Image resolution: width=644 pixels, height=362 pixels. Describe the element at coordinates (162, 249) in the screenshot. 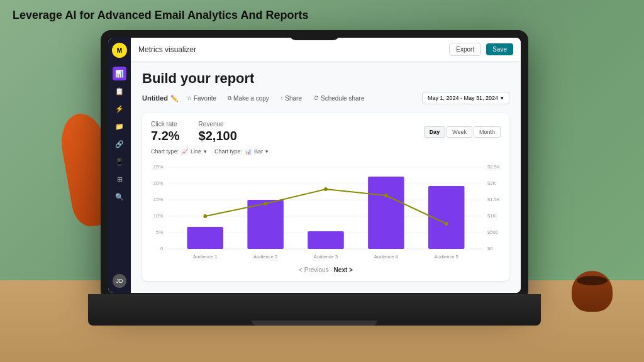

I see `svg-text: 0` at that location.